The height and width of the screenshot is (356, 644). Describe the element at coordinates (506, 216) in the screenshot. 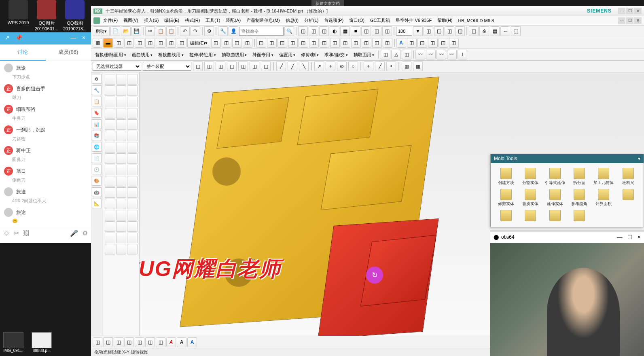

I see `mold-btn` at that location.